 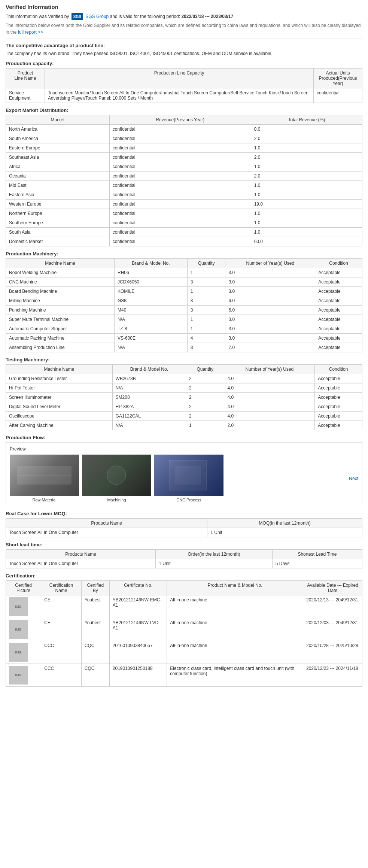 I want to click on lead-name: Touch Screen All In One Computer, so click(x=81, y=564).